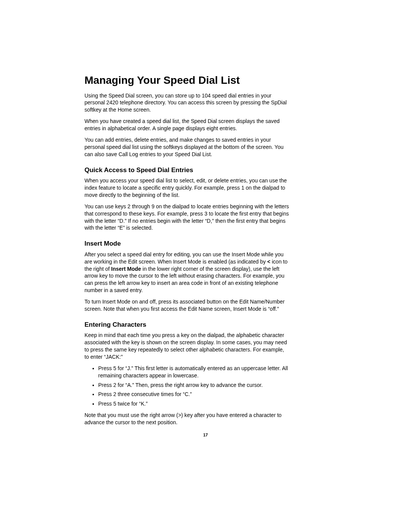 The width and height of the screenshot is (411, 532). I want to click on insert-mode-paragraph-1: After you select a speed dial entry for …, so click(187, 273).